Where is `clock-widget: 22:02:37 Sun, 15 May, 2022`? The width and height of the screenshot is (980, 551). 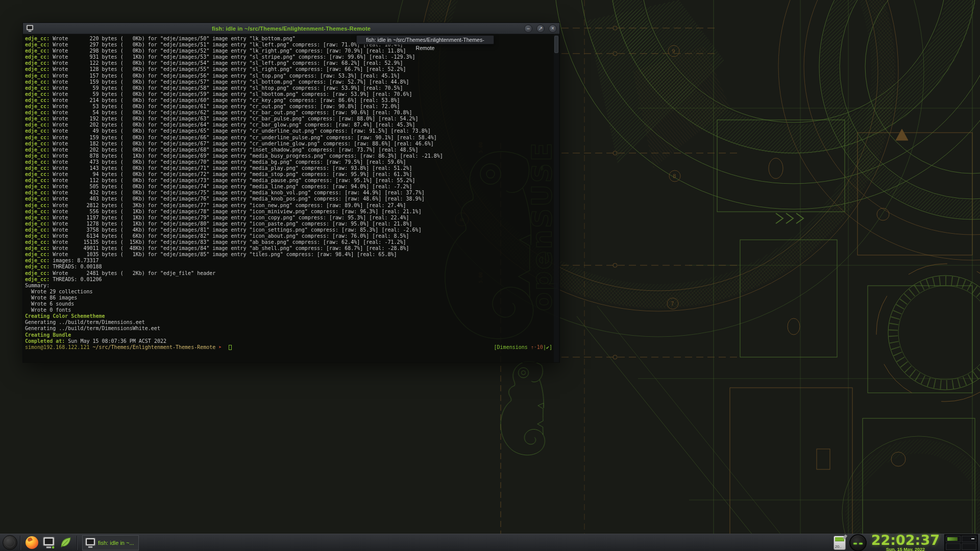
clock-widget: 22:02:37 Sun, 15 May, 2022 is located at coordinates (905, 542).